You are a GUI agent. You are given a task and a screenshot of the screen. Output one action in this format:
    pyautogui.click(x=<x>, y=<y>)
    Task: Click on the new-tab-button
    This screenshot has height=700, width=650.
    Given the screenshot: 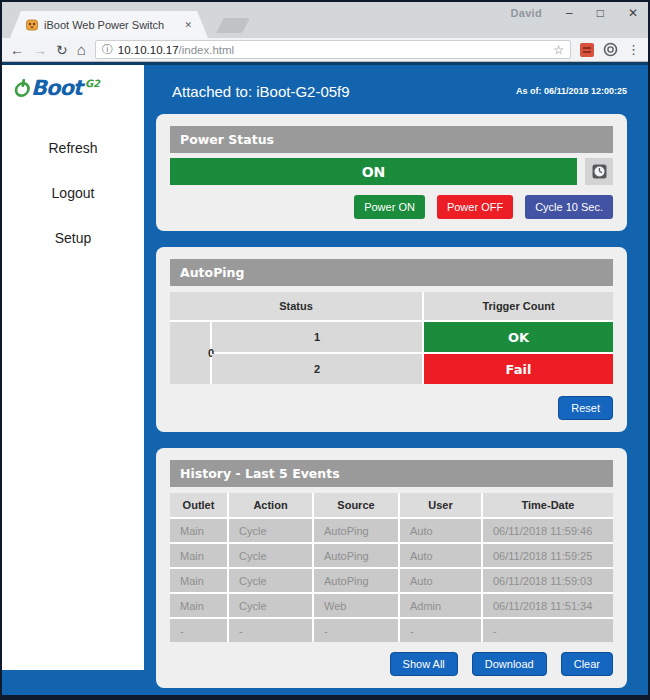 What is the action you would take?
    pyautogui.click(x=233, y=26)
    